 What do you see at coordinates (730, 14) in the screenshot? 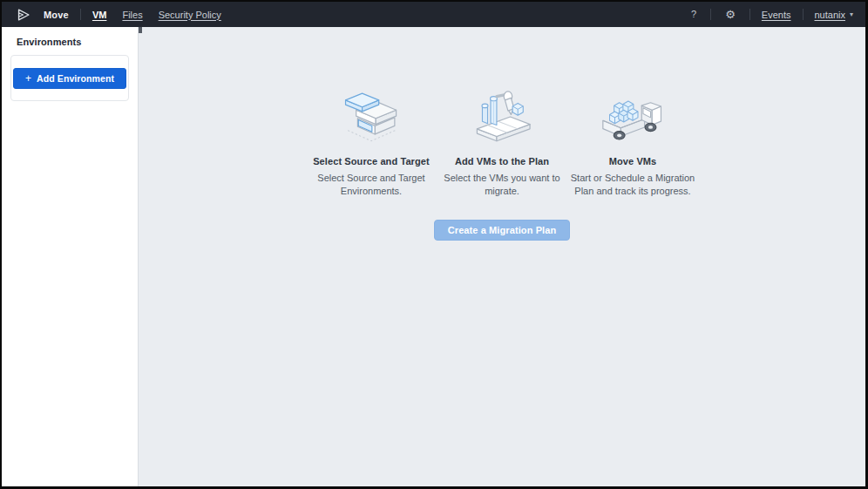
I see `gear-icon: ⚙` at bounding box center [730, 14].